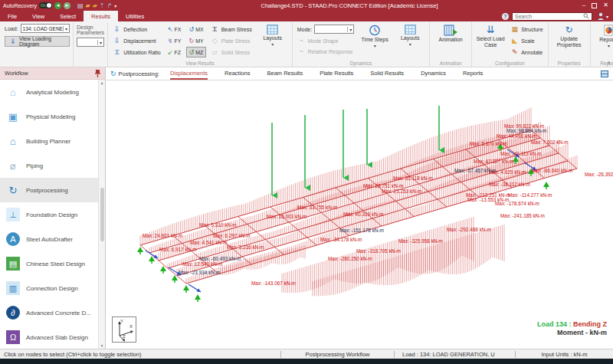 The image size is (613, 364). I want to click on mx-button: ↺MX, so click(196, 29).